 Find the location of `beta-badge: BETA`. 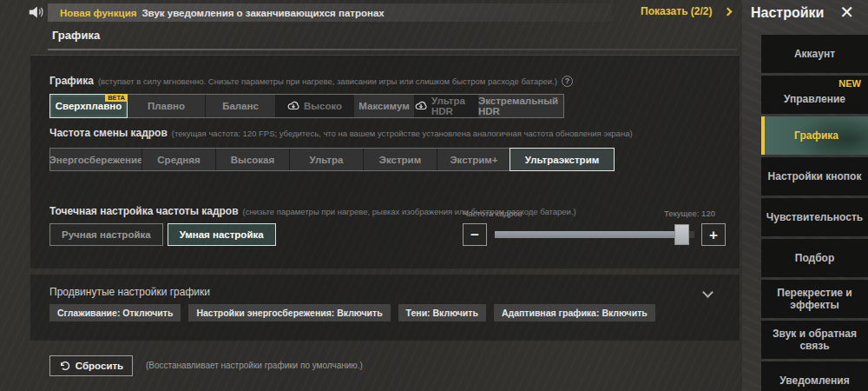

beta-badge: BETA is located at coordinates (116, 97).